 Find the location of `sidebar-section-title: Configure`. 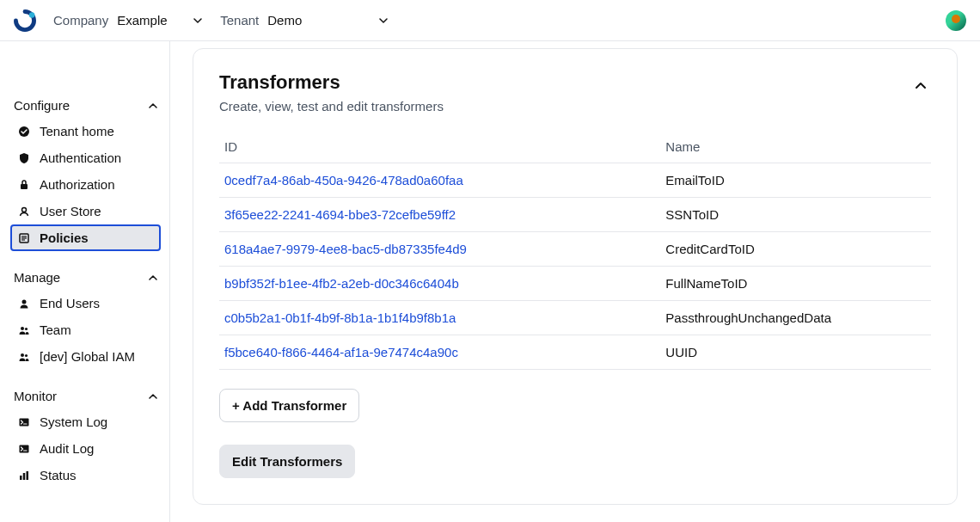

sidebar-section-title: Configure is located at coordinates (41, 105).